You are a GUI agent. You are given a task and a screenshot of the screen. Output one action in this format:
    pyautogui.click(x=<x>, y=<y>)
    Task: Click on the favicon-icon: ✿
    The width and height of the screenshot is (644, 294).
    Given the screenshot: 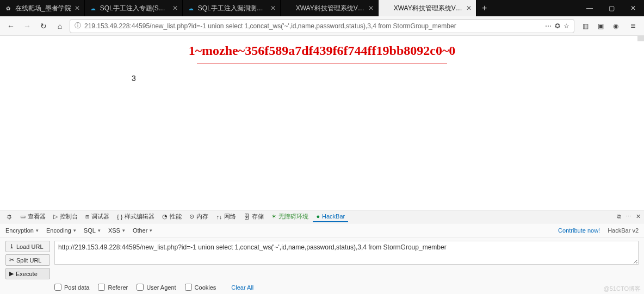 What is the action you would take?
    pyautogui.click(x=8, y=8)
    